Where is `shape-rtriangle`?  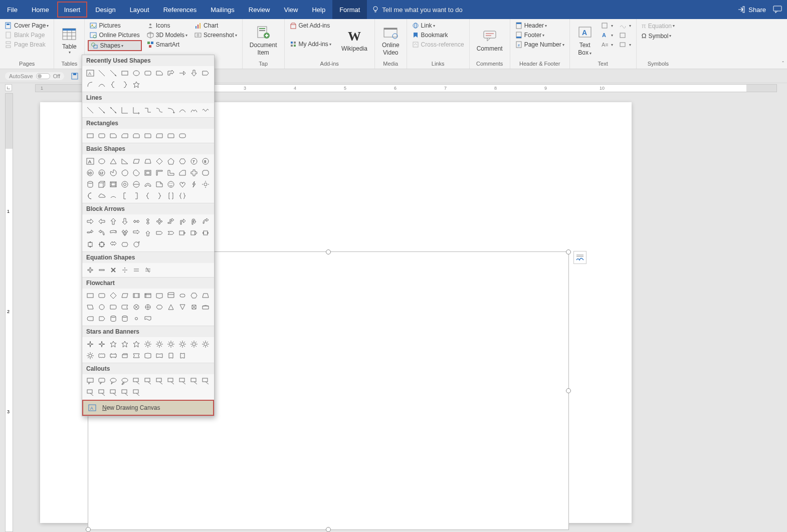
shape-rtriangle is located at coordinates (125, 161).